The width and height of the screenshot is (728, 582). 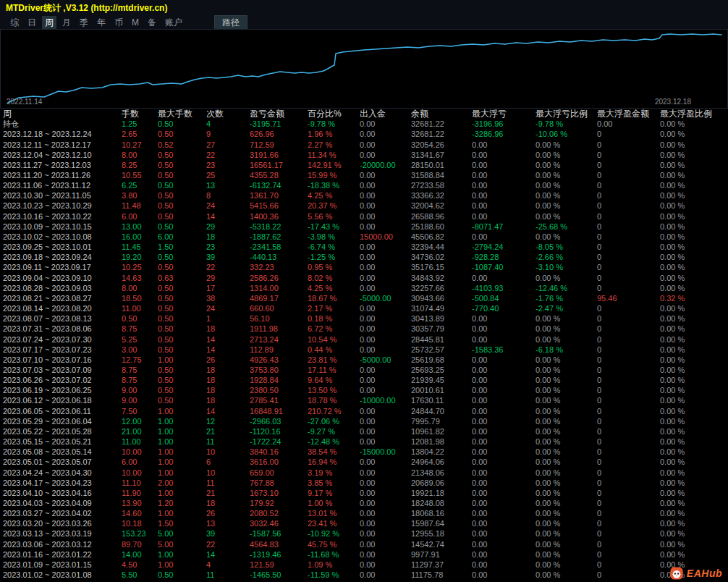 What do you see at coordinates (364, 554) in the screenshot?
I see `table-row: 2023.01.16 ~ 2023.01.2214.001.0014-1319.…` at bounding box center [364, 554].